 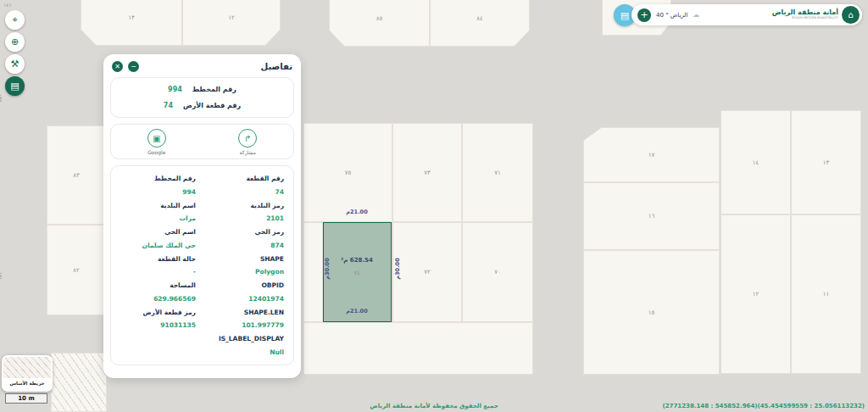 I want to click on summary-value: 994, so click(x=175, y=90).